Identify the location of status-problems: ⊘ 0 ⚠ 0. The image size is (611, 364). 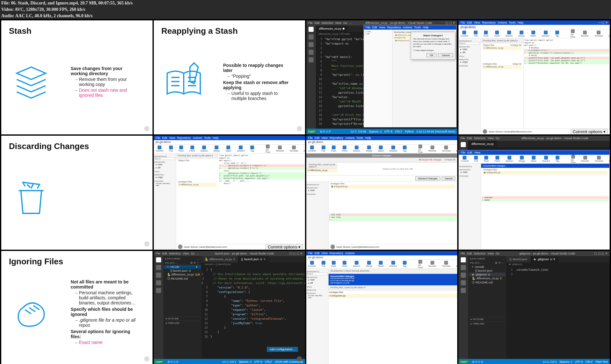
(325, 132).